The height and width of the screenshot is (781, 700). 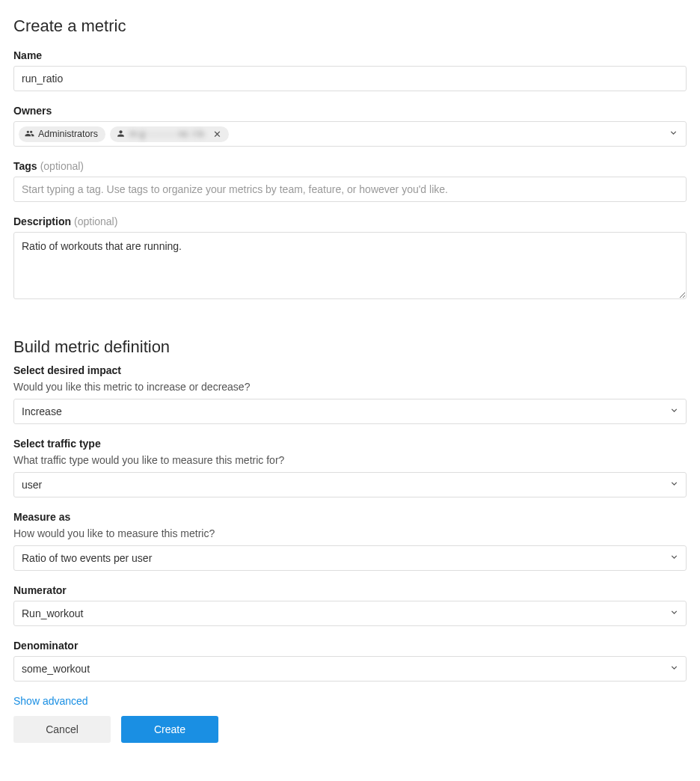 I want to click on measure-select-value: Ratio of two events per user, so click(x=87, y=558).